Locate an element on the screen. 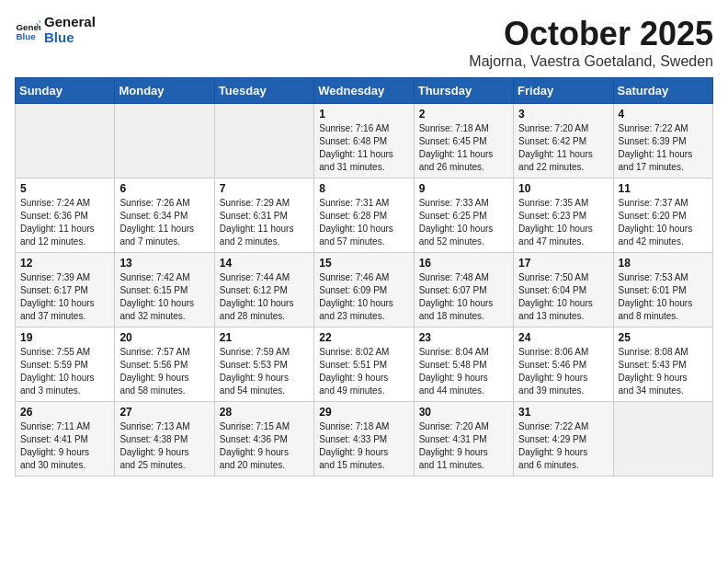 The height and width of the screenshot is (563, 728). day-info: Sunrise: 7:26 AM Sunset: 6:34 PM Dayligh… is located at coordinates (164, 223).